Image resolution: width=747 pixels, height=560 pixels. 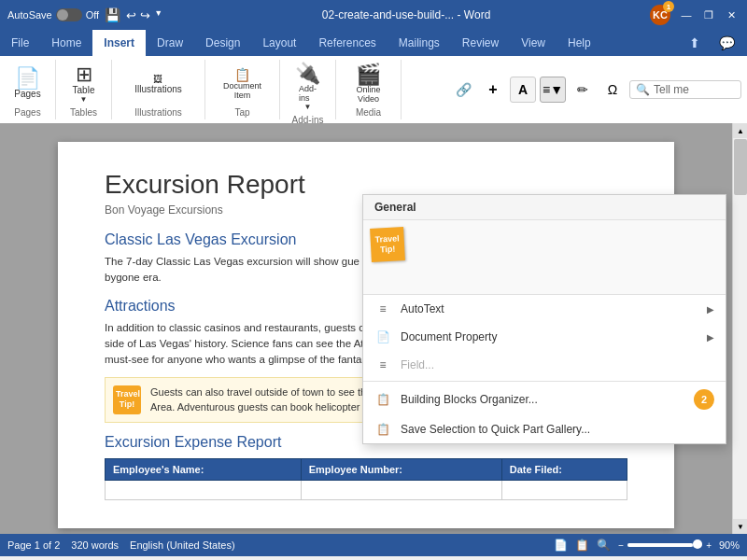 I want to click on ribbon-tabs: File Home Insert Draw Design Layout Refe…, so click(x=374, y=43).